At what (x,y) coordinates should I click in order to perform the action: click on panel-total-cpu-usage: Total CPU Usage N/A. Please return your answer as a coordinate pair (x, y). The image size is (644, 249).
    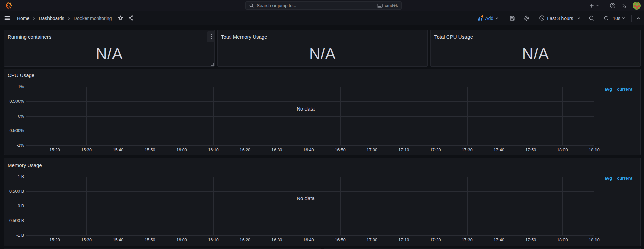
    Looking at the image, I should click on (536, 48).